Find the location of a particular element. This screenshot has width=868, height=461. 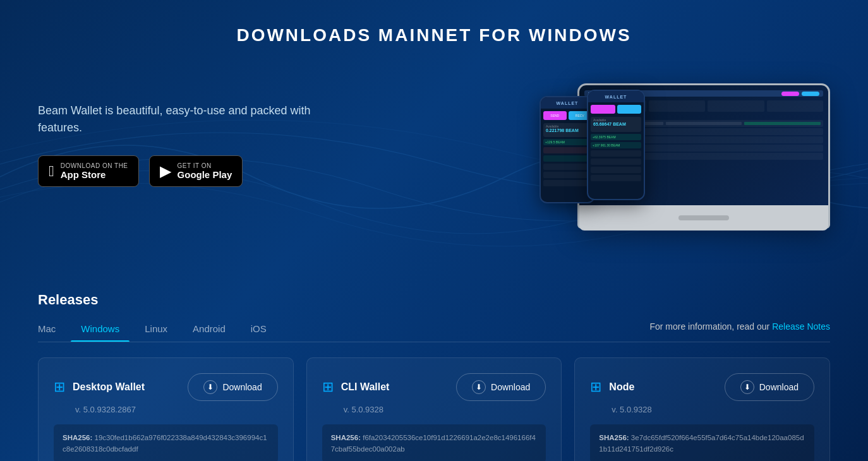

google-play-large-label: Google Play is located at coordinates (205, 174).